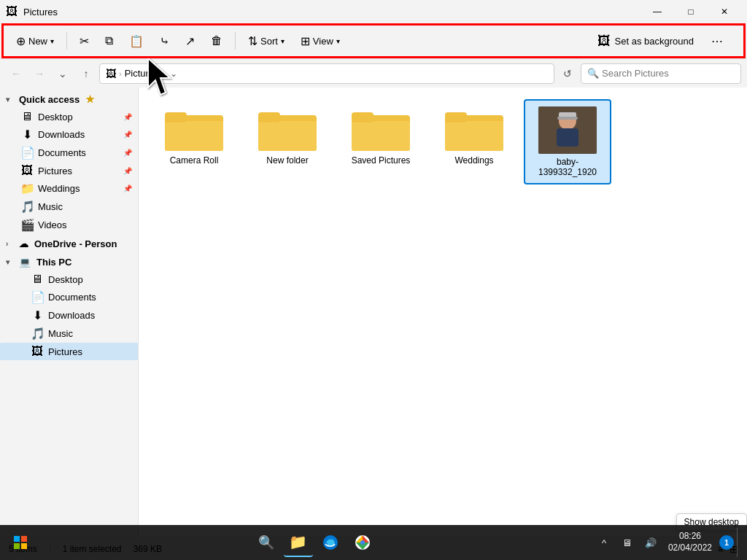  I want to click on thispc-documents-icon: 📄, so click(37, 298).